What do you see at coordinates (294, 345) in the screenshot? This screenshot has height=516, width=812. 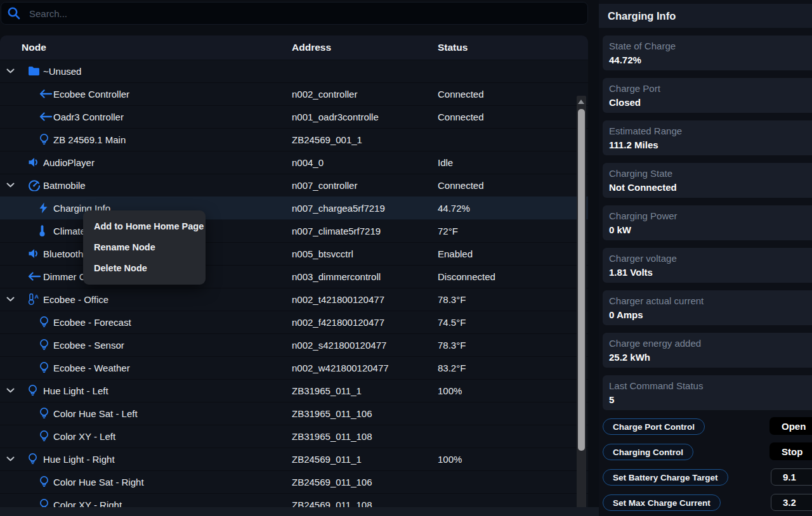 I see `table-row: Ecobee - Sensorn002_s42180012047778.3°F` at bounding box center [294, 345].